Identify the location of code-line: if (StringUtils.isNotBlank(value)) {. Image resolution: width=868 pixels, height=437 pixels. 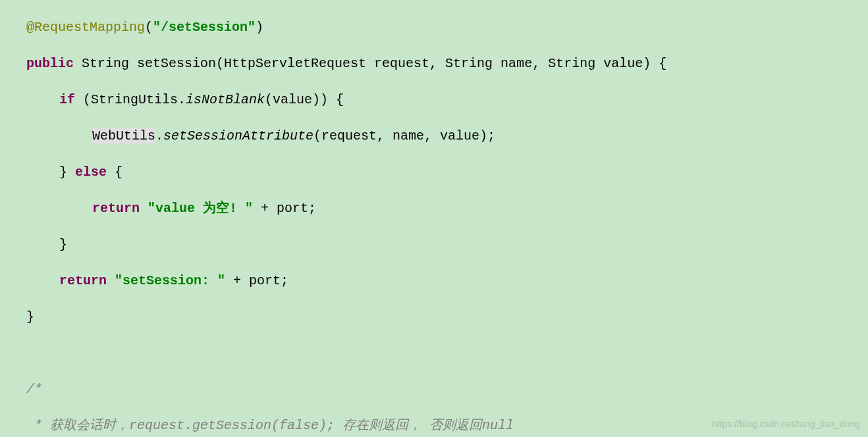
(434, 100).